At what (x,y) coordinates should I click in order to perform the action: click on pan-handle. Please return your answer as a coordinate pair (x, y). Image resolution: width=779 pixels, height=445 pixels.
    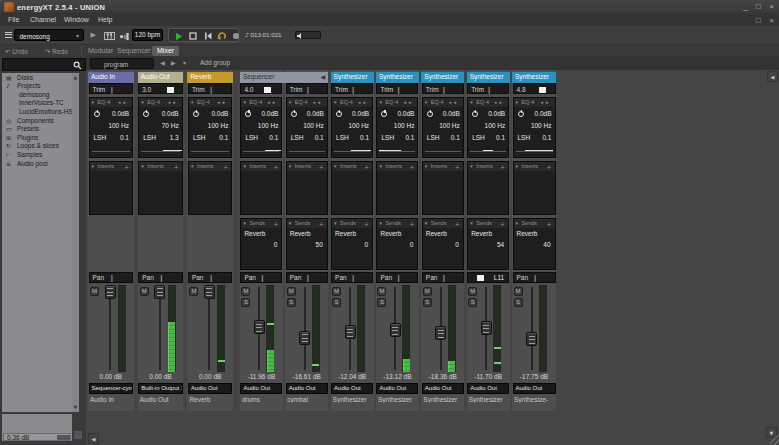
    Looking at the image, I should click on (480, 278).